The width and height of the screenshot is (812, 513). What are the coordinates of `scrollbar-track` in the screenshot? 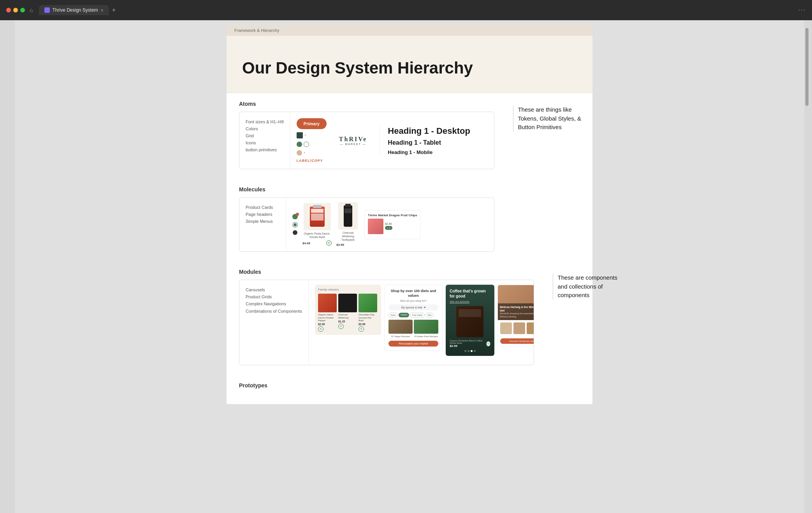 It's located at (808, 267).